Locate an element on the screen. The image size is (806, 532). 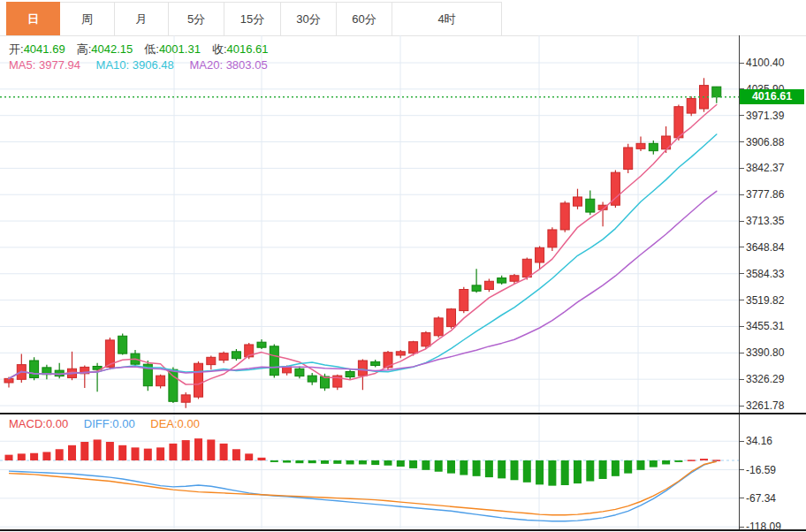
price-axis-tick: 3326.29 is located at coordinates (762, 379).